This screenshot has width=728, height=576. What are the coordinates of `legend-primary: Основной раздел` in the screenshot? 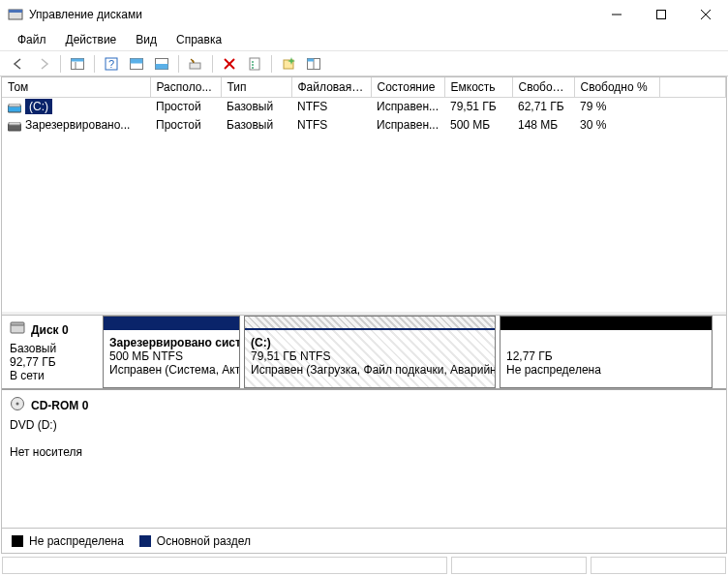 It's located at (196, 541).